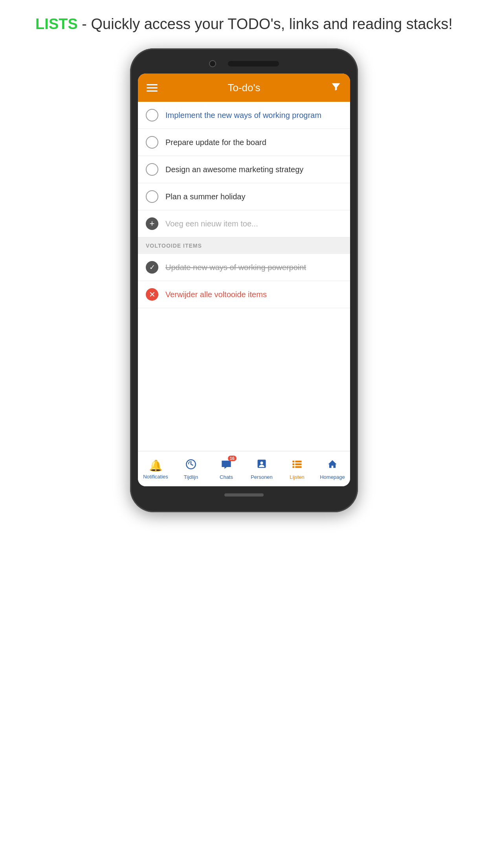 This screenshot has height=868, width=488. What do you see at coordinates (234, 170) in the screenshot?
I see `todo-item-text: Design an awesome marketing strategy` at bounding box center [234, 170].